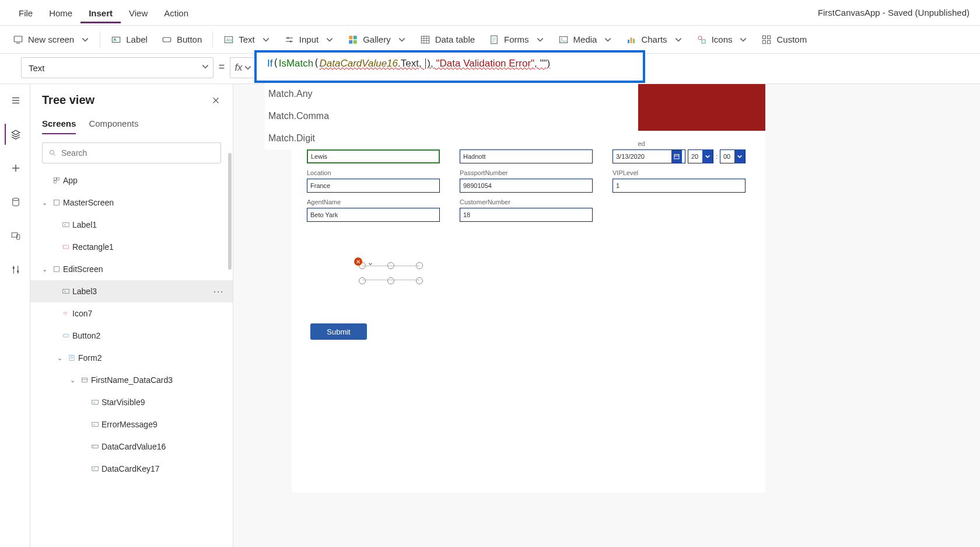 This screenshot has width=980, height=547. What do you see at coordinates (132, 269) in the screenshot?
I see `tree-node-editscreen: ⌄ EditScreen` at bounding box center [132, 269].